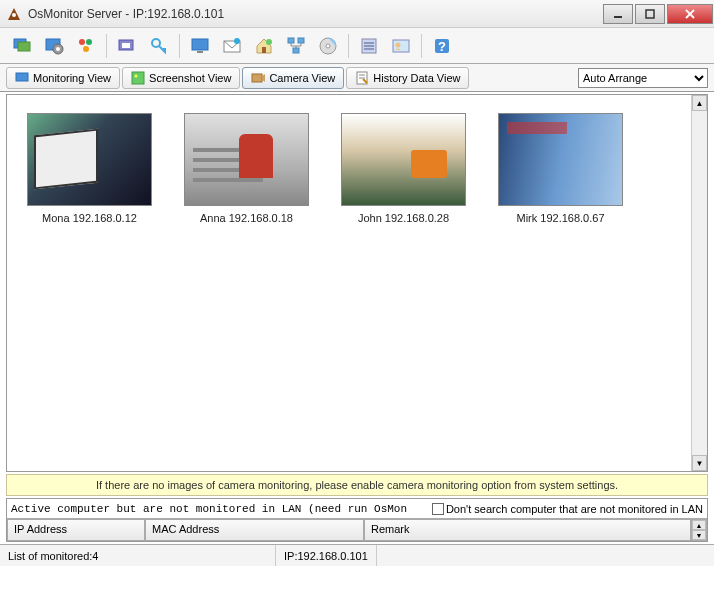  I want to click on status-monitored-count: List of monitored:4, so click(138, 556).